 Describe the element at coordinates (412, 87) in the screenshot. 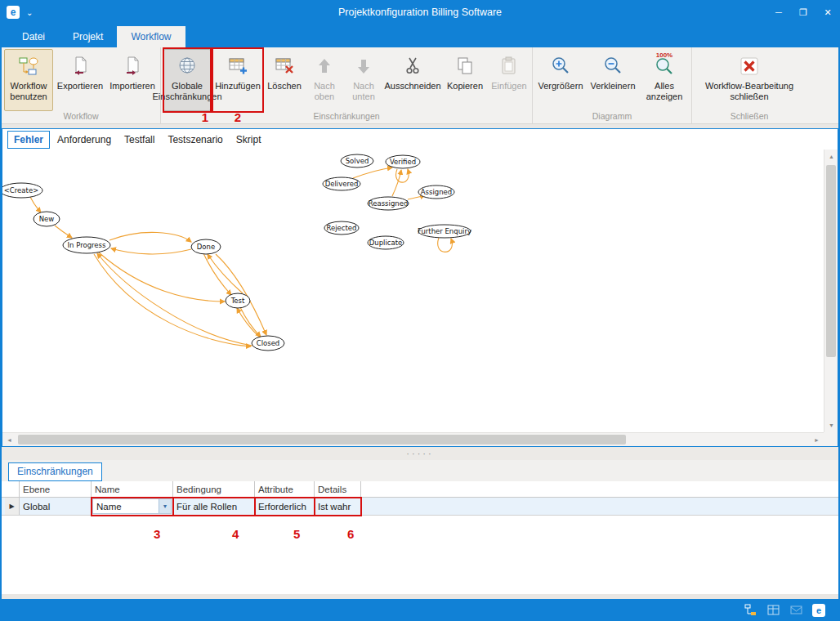

I see `cut-label: Ausschneiden` at that location.